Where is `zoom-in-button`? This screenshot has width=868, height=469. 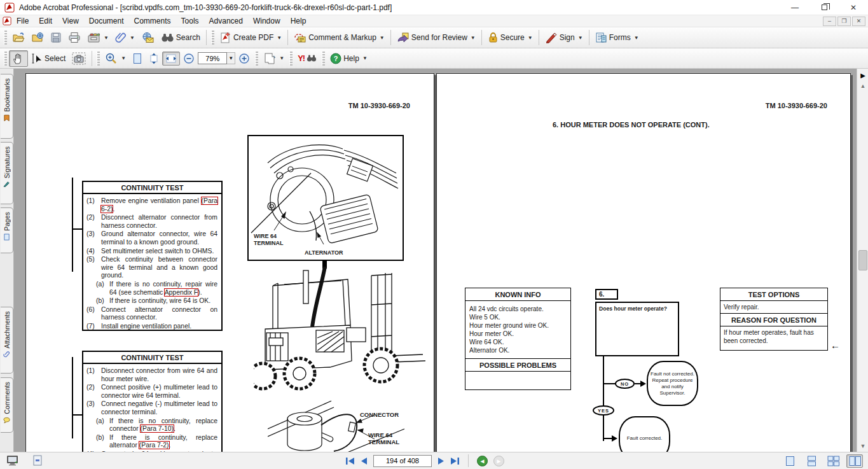
zoom-in-button is located at coordinates (244, 59).